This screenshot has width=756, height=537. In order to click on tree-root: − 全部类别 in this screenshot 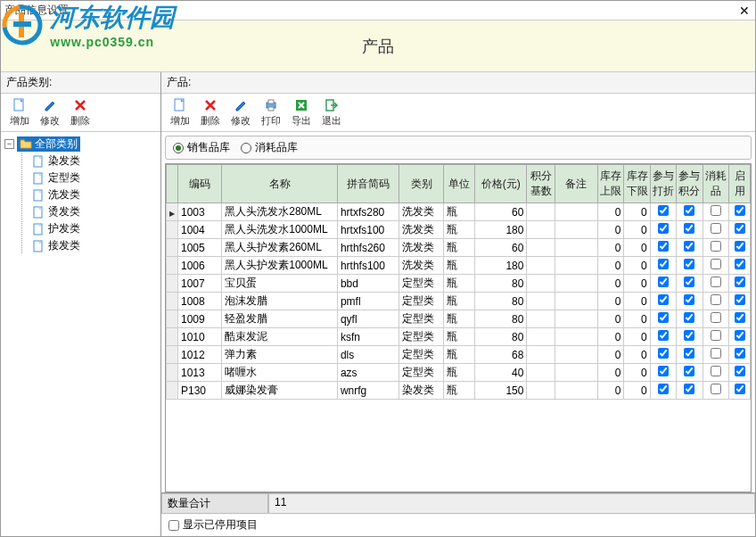, I will do `click(80, 145)`.